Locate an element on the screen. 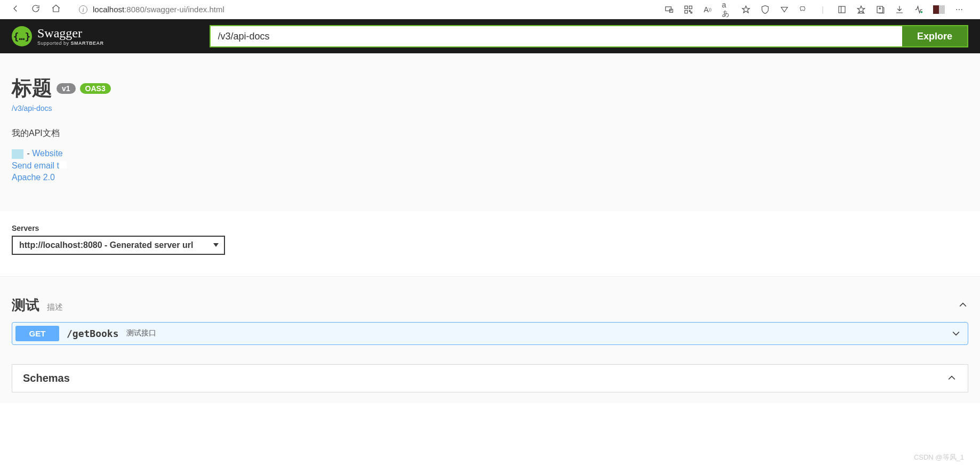  operation-path: /getBooks is located at coordinates (93, 334).